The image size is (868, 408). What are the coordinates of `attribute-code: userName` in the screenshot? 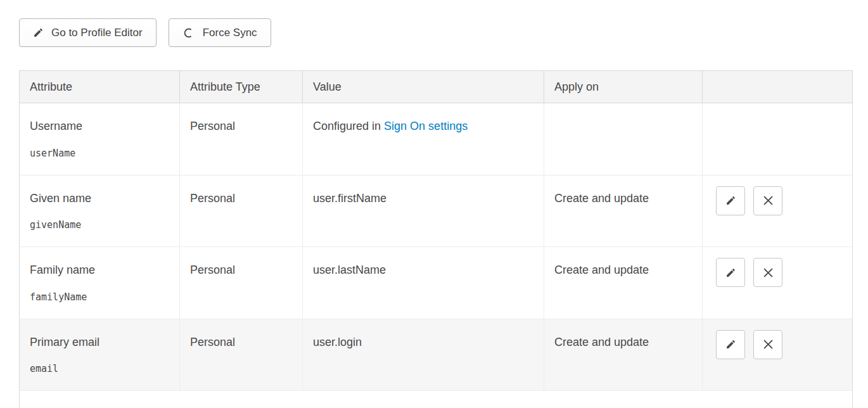 It's located at (99, 153).